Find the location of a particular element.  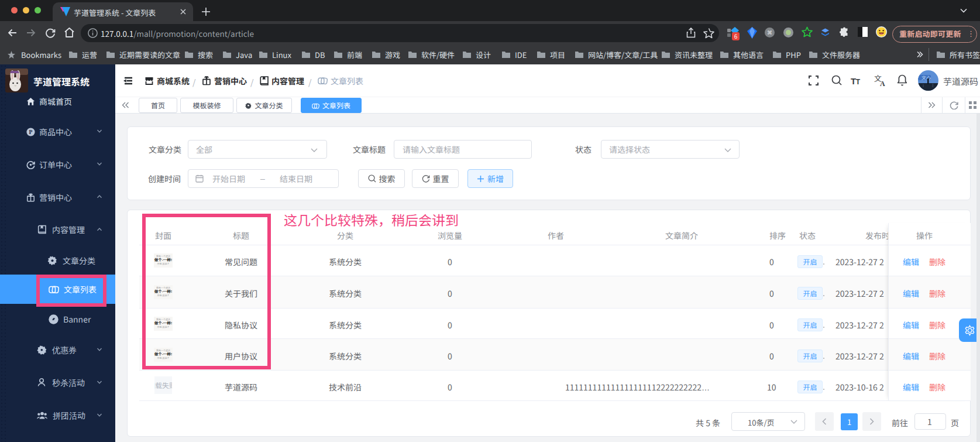

svg-text: P is located at coordinates (31, 132).